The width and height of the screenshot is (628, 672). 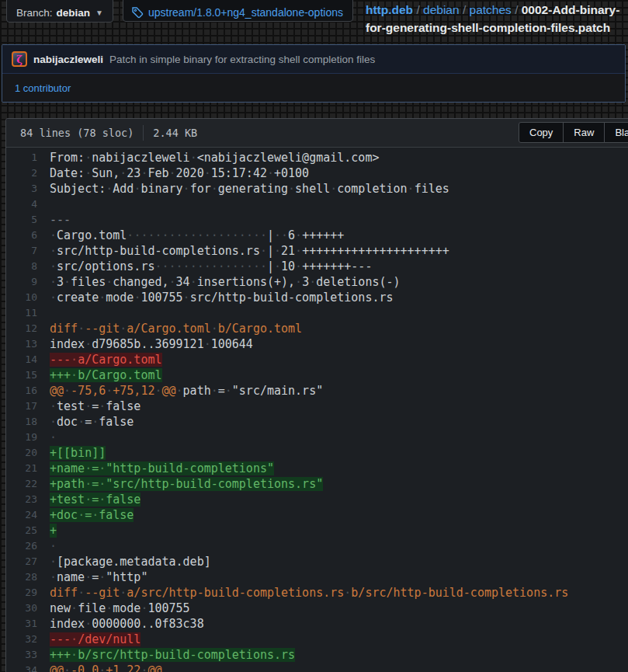 I want to click on header-divider, so click(x=143, y=133).